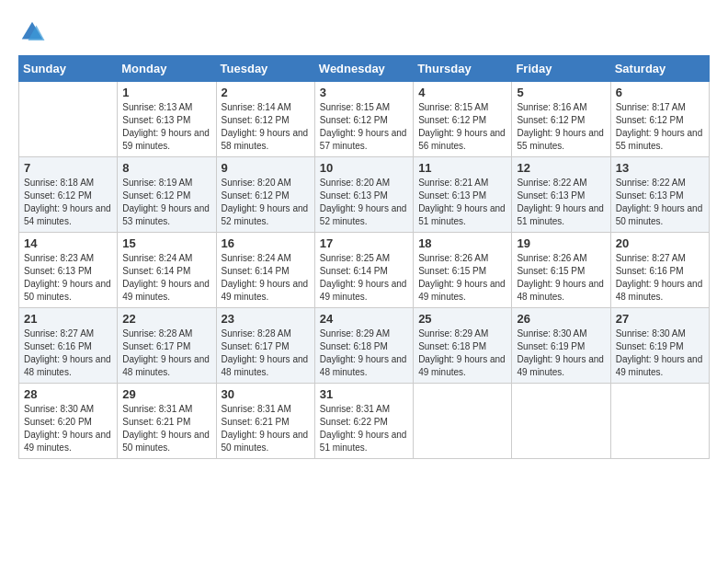 Image resolution: width=728 pixels, height=563 pixels. What do you see at coordinates (265, 346) in the screenshot?
I see `calendar-day-cell: 23Sunrise: 8:28 AMSunset: 6:17 PMDayligh…` at bounding box center [265, 346].